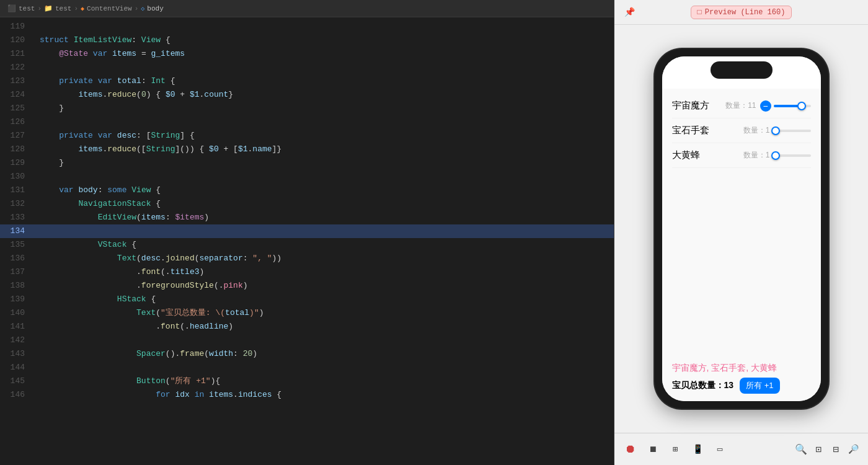 Image resolution: width=868 pixels, height=465 pixels. What do you see at coordinates (742, 106) in the screenshot?
I see `list-item-1: 宇宙魔方 数量：11 −` at bounding box center [742, 106].